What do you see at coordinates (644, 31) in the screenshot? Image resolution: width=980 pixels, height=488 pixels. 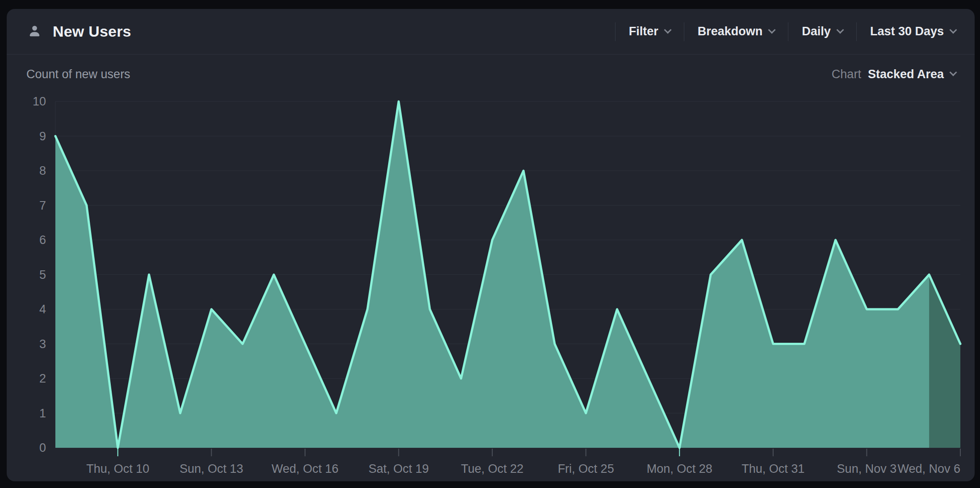 I see `filter-label: Filter` at bounding box center [644, 31].